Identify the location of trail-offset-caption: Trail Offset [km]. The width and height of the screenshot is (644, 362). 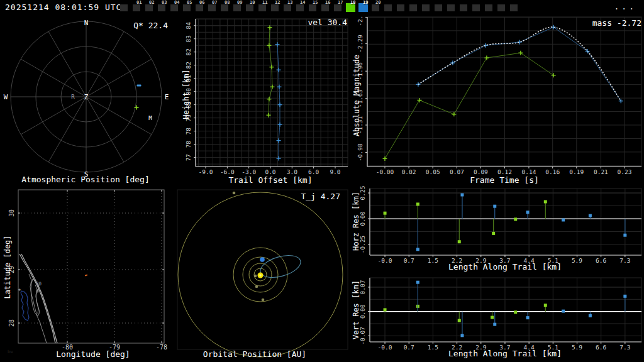
(270, 180).